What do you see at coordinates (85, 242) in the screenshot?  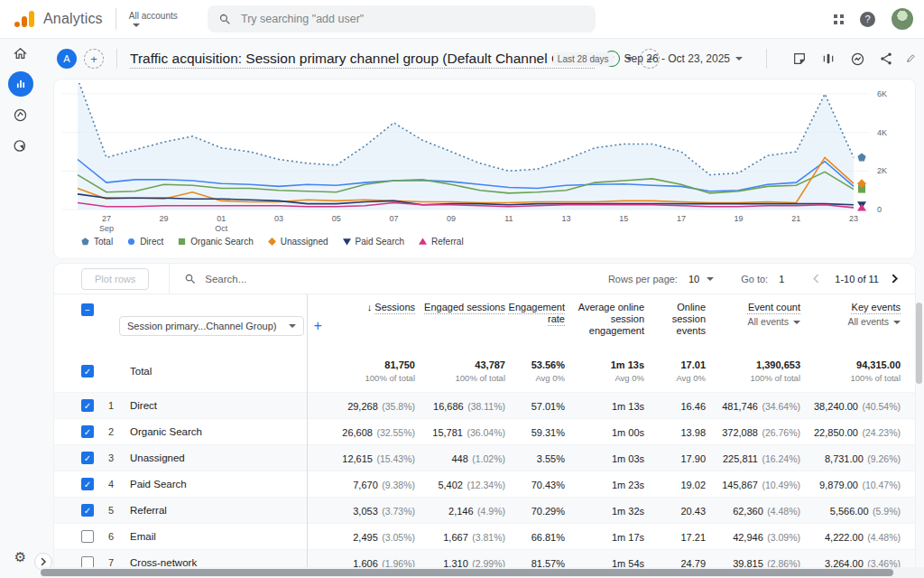 I see `fan-marker-icon` at bounding box center [85, 242].